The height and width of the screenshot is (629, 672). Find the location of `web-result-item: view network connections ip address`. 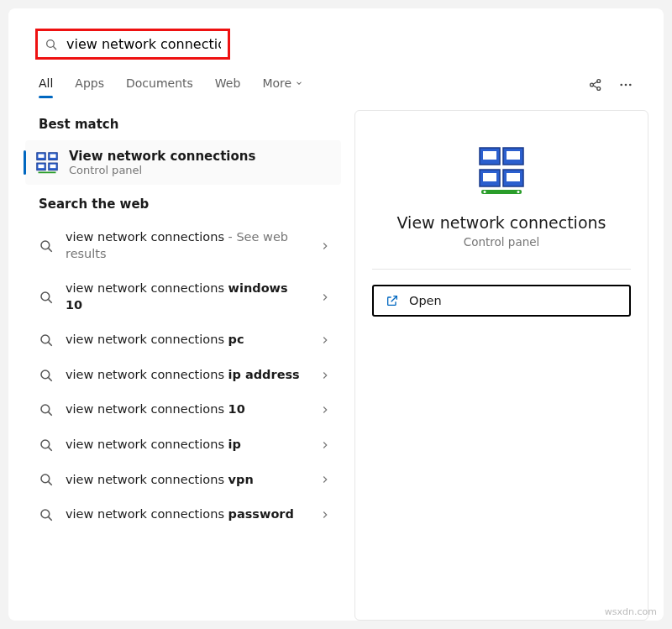

web-result-item: view network connections ip address is located at coordinates (183, 375).